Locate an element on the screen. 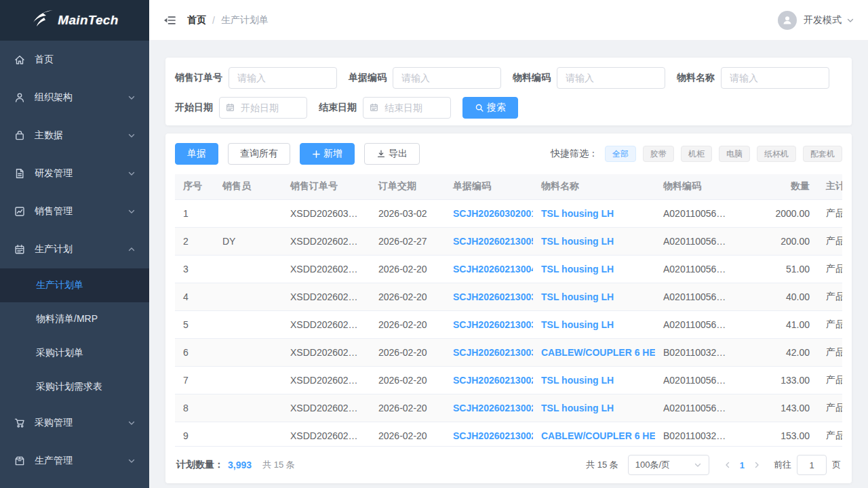 This screenshot has width=868, height=488. quick-filter-pill: 电脑 is located at coordinates (734, 154).